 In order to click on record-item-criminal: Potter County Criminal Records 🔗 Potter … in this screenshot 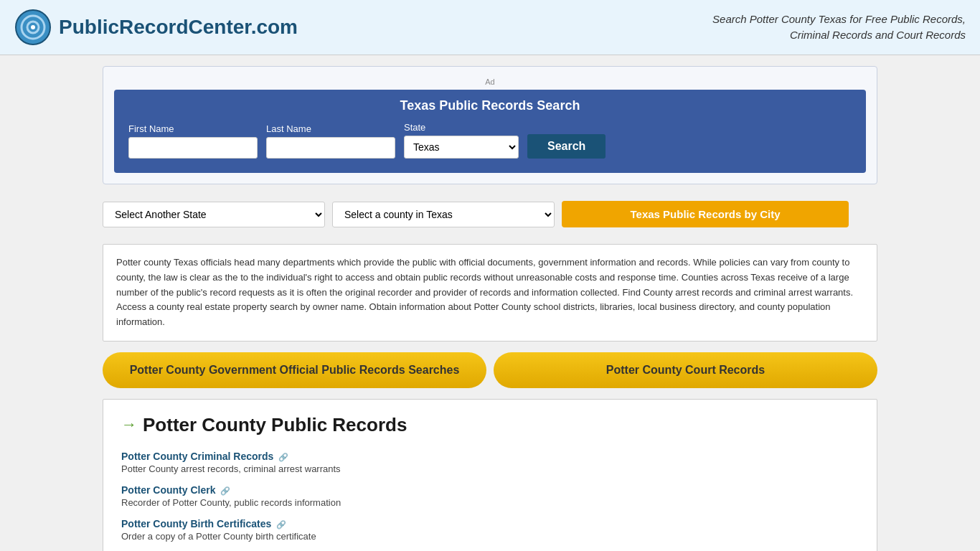, I will do `click(490, 462)`.